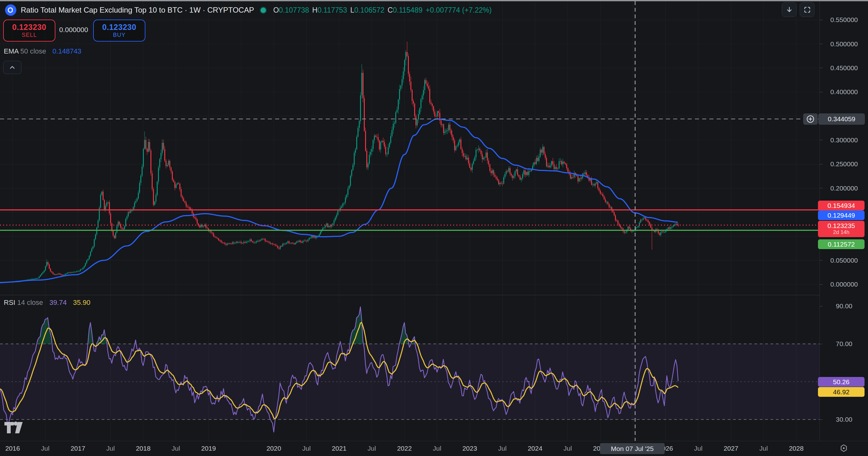 The image size is (868, 456). I want to click on session-hexagon-icon, so click(844, 448).